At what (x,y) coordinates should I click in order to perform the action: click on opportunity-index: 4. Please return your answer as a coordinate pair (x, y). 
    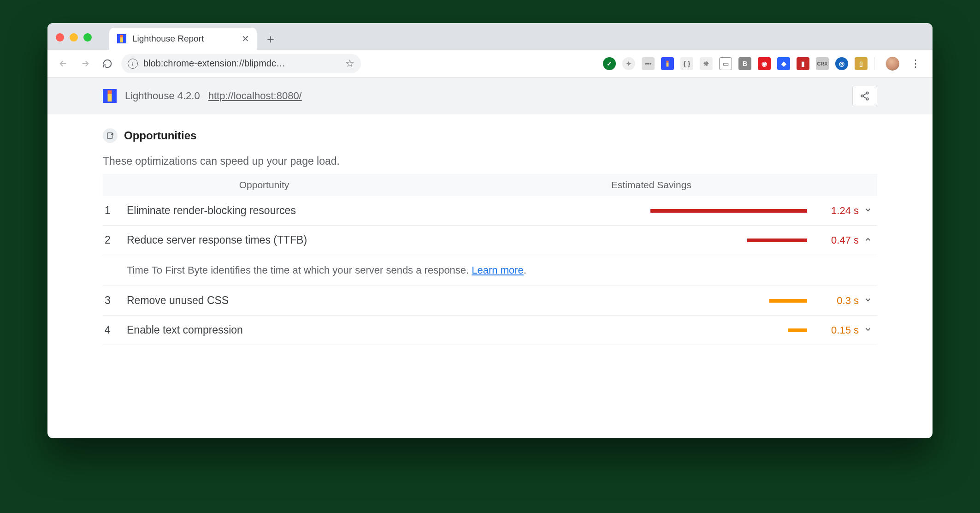
    Looking at the image, I should click on (115, 330).